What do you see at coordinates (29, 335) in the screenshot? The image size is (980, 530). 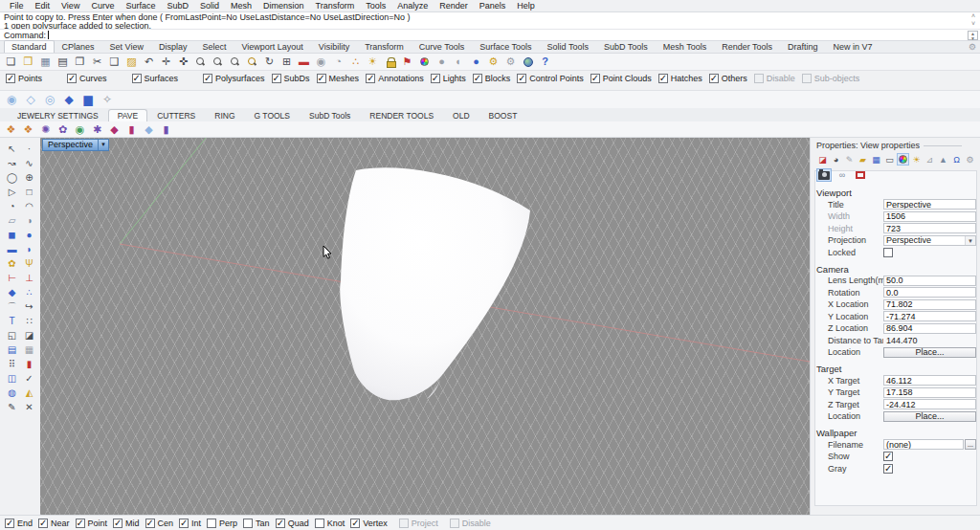 I see `match-icon: ◪` at bounding box center [29, 335].